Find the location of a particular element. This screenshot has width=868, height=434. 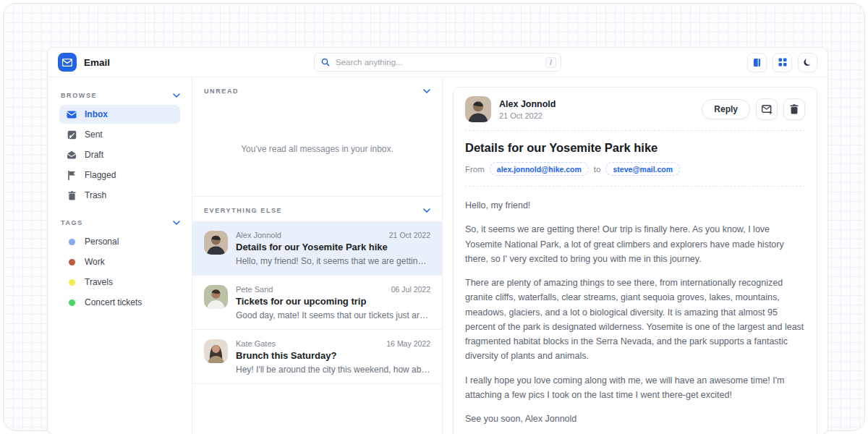

tag-label: Personal is located at coordinates (101, 242).